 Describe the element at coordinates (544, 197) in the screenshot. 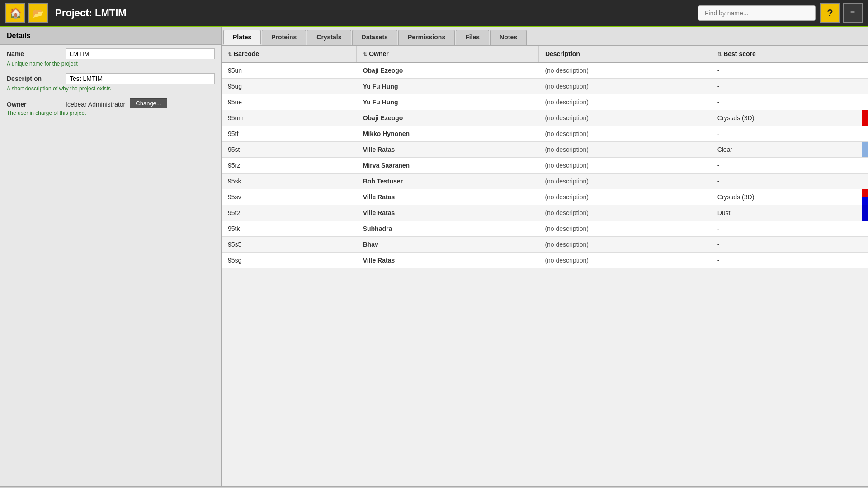

I see `table-row: 95svVille Ratas(no description)Crystals …` at that location.